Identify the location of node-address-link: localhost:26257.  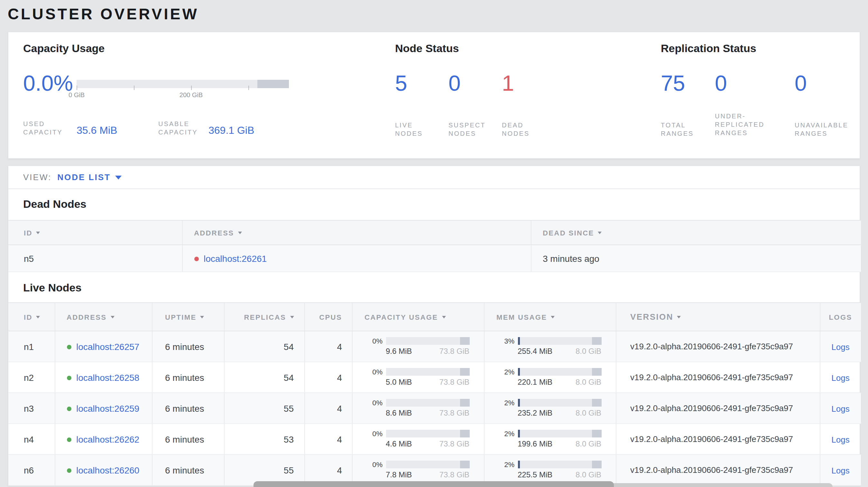
(108, 347).